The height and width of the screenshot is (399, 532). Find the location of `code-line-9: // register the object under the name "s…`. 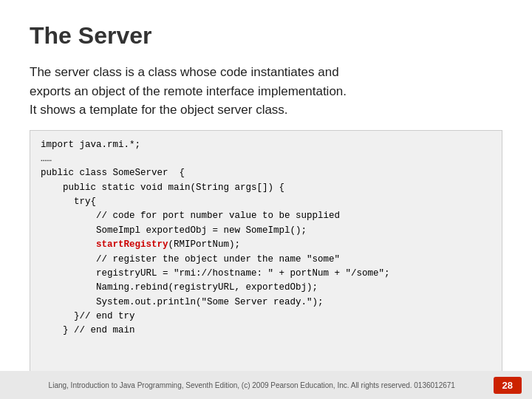

code-line-9: // register the object under the name "s… is located at coordinates (266, 260).